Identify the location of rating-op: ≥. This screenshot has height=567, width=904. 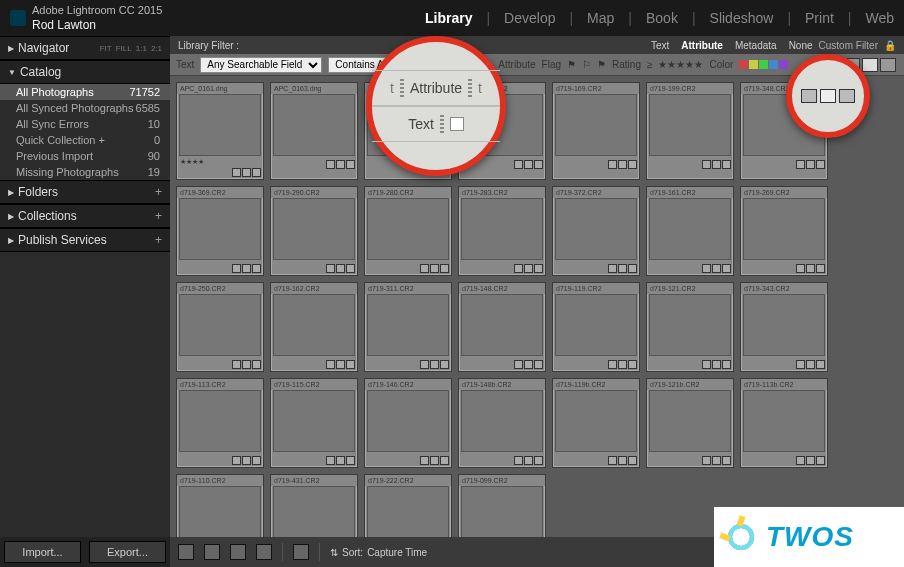
(650, 64).